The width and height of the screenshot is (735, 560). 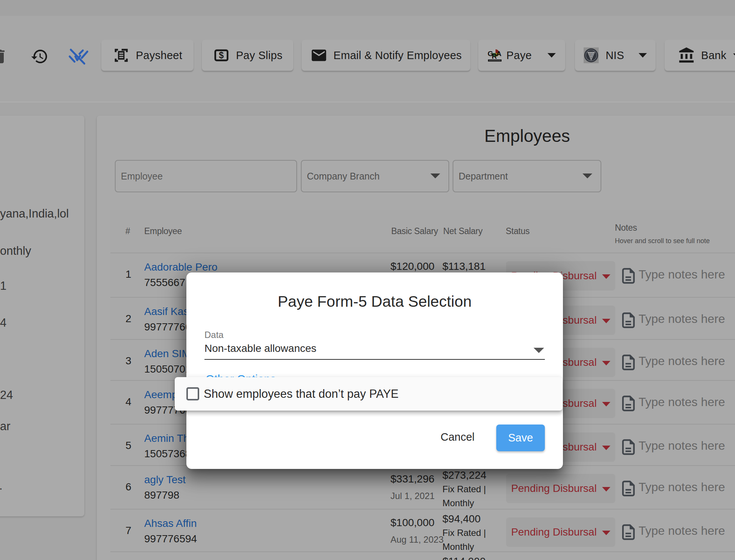 What do you see at coordinates (499, 53) in the screenshot?
I see `svg-text: A` at bounding box center [499, 53].